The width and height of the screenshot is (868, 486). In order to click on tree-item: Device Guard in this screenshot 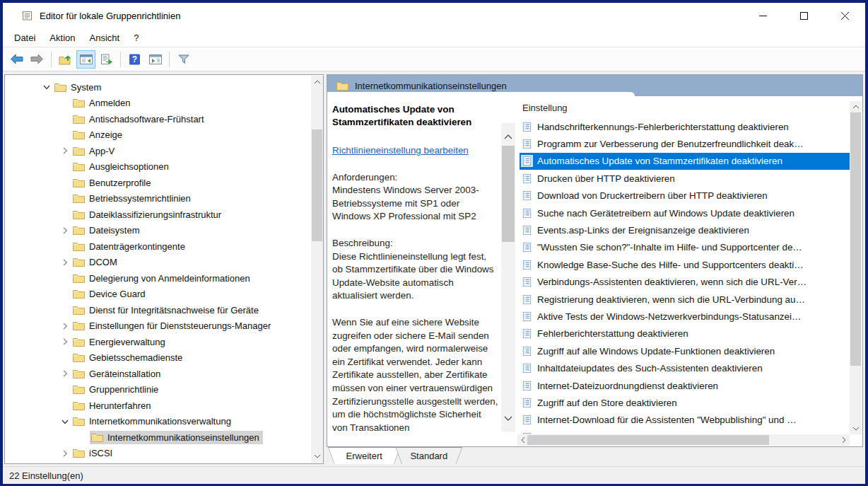, I will do `click(158, 294)`.